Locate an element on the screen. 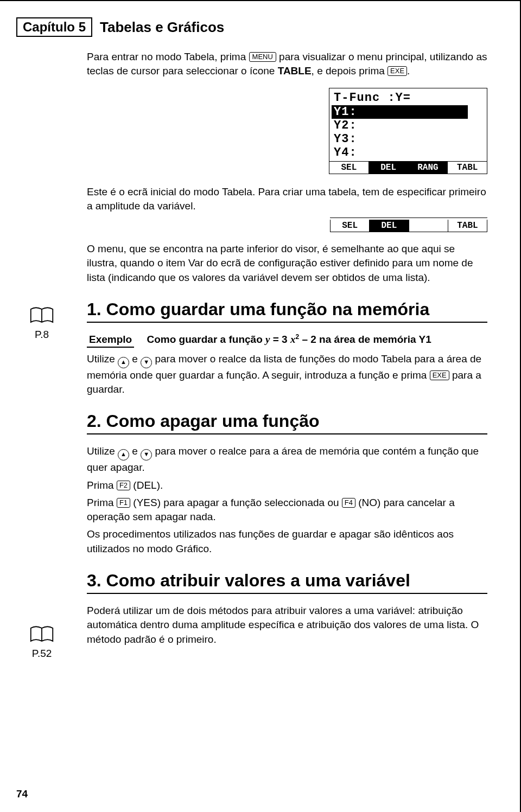 The image size is (521, 812). calculator-screen-1: T-Func :Y= Y1: Y2: Y3: Y4: SEL DEL RANG … is located at coordinates (408, 131).